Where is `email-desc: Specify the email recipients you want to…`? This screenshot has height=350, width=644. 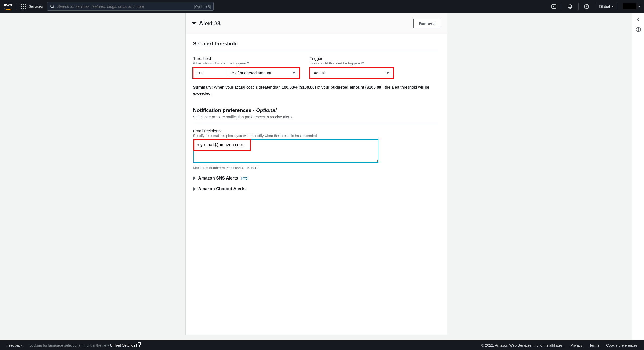
email-desc: Specify the email recipients you want to… is located at coordinates (316, 136).